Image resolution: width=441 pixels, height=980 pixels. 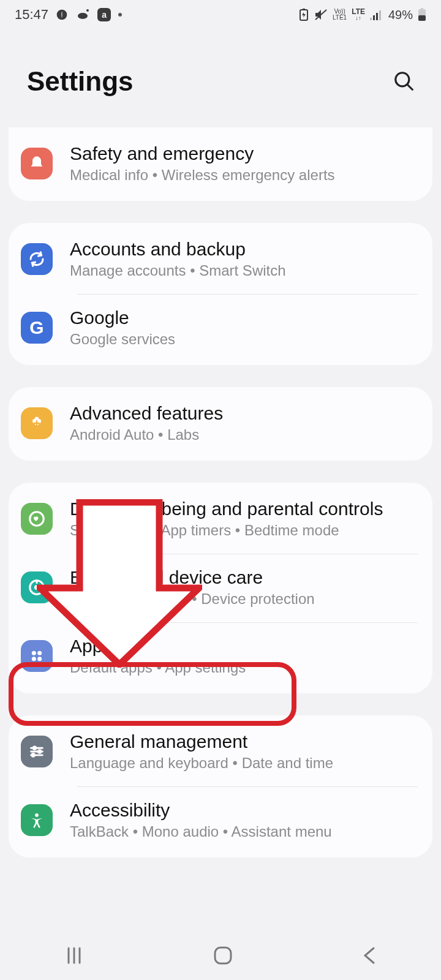 I want to click on settings-header: Settings, so click(x=221, y=78).